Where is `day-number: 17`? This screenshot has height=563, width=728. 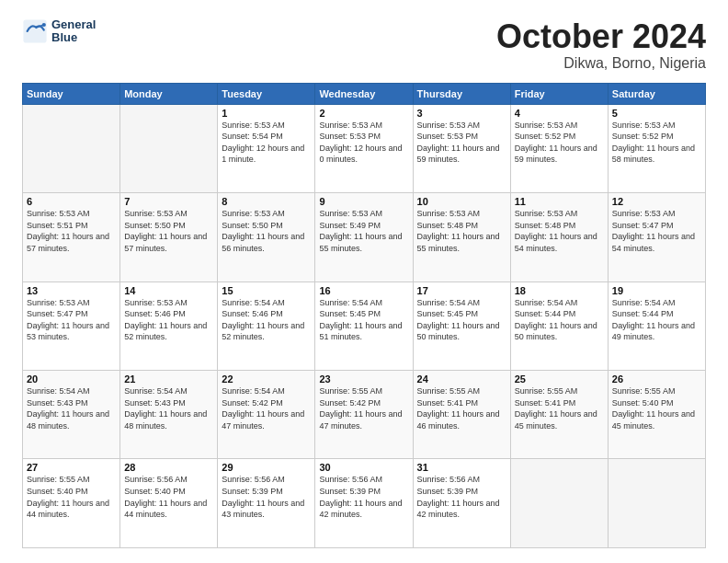
day-number: 17 is located at coordinates (461, 291).